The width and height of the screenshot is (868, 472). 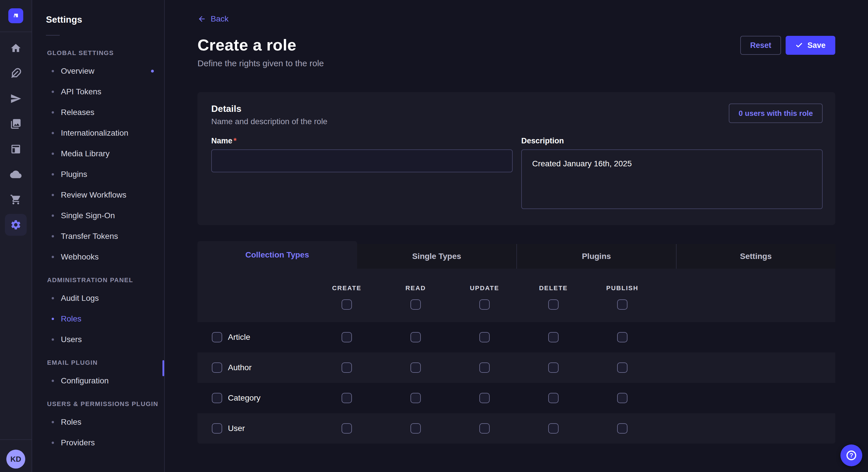 What do you see at coordinates (98, 236) in the screenshot?
I see `settings-nav-item-transfer-tokens: Transfer Tokens` at bounding box center [98, 236].